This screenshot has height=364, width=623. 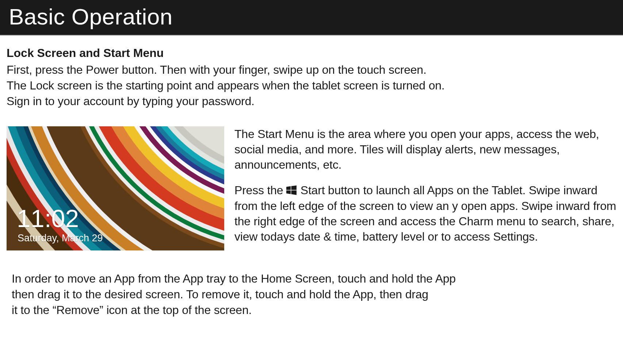 What do you see at coordinates (115, 188) in the screenshot?
I see `lockscreen-image: 11:02 Saturday, March 29` at bounding box center [115, 188].